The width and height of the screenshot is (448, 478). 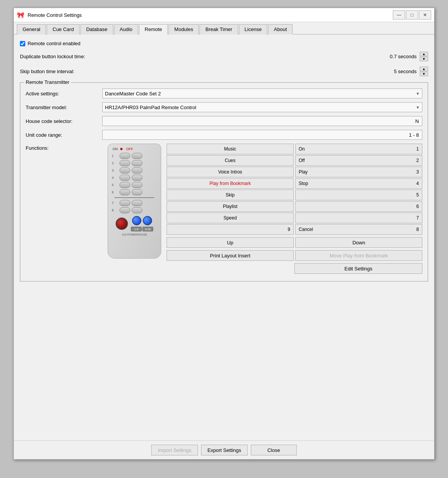 I want to click on active-settings-dropdown: DanceMaster Code Set 2 ▼, so click(x=262, y=93).